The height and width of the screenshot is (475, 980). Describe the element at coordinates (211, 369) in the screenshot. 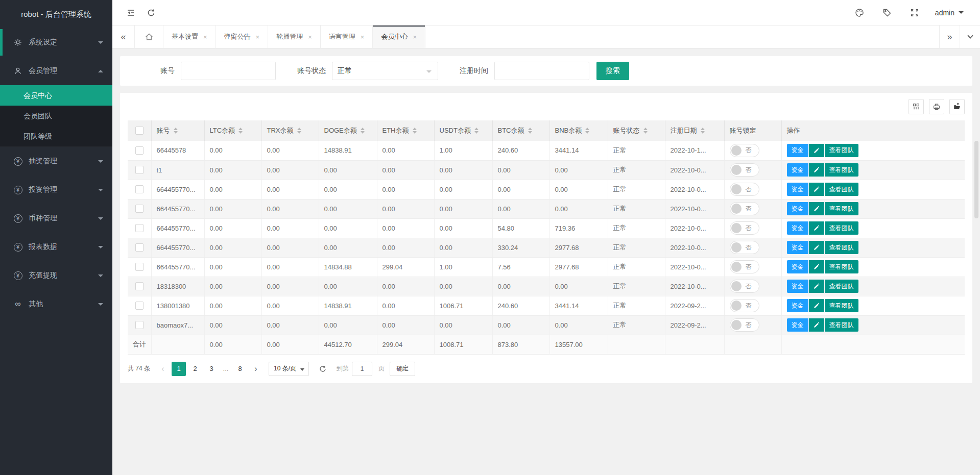

I see `page-button-3: 3` at that location.